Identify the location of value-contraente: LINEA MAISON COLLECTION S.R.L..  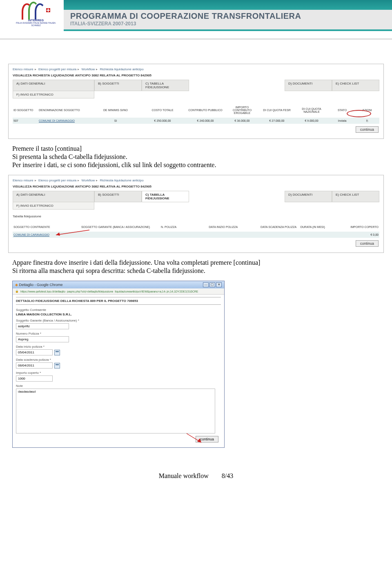
(118, 315).